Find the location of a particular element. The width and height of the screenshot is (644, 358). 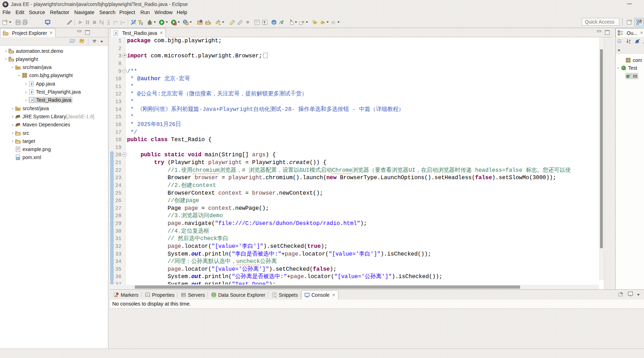

watch-icon is located at coordinates (248, 22).